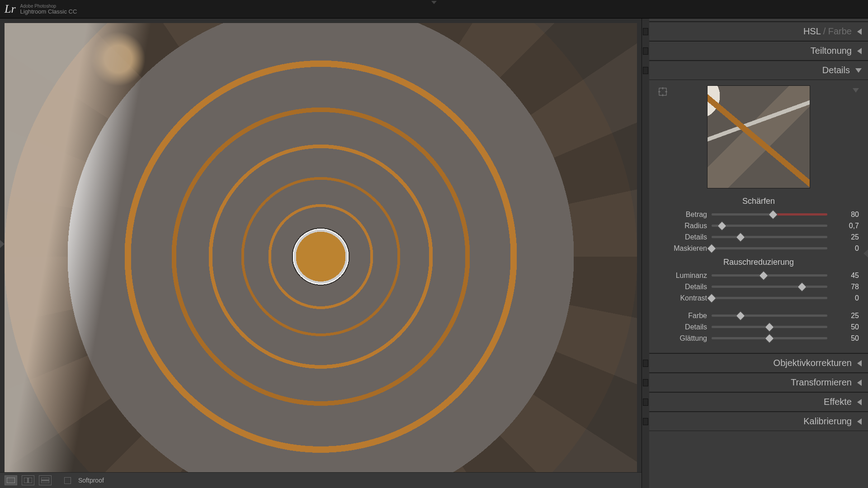  What do you see at coordinates (759, 202) in the screenshot?
I see `section-title-sharpen: Schärfen` at bounding box center [759, 202].